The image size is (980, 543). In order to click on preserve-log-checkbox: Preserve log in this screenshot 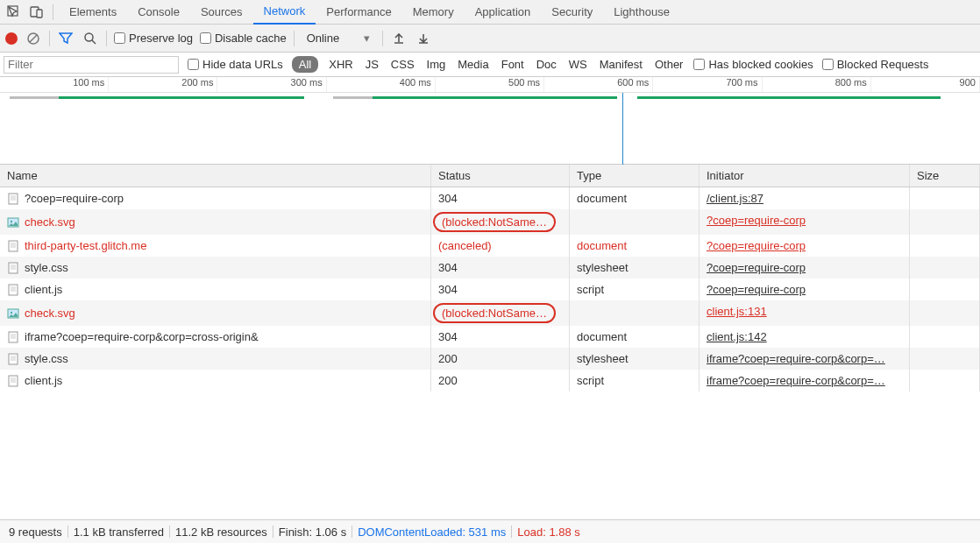, I will do `click(153, 39)`.